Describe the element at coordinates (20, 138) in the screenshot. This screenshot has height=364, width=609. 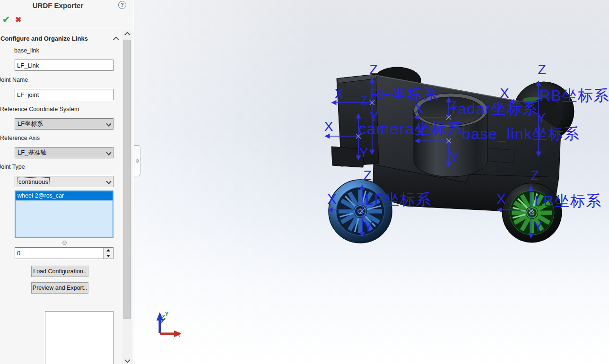
I see `ref-axis-label: Reference Axis` at that location.